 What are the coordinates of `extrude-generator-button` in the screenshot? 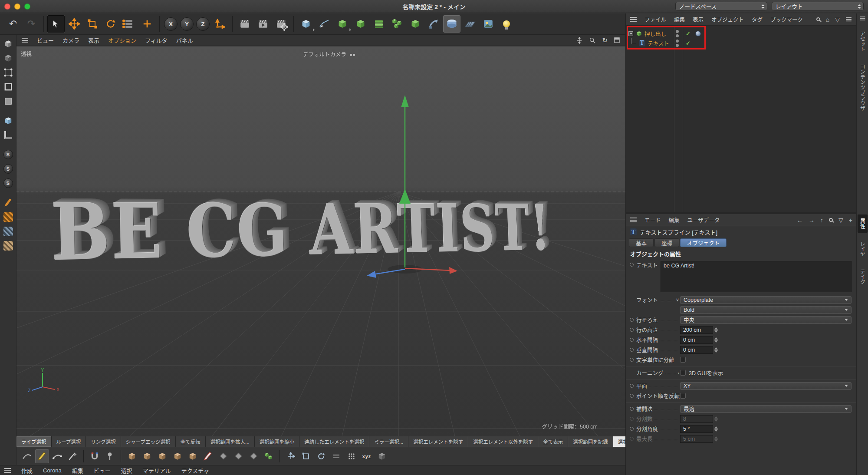 It's located at (342, 24).